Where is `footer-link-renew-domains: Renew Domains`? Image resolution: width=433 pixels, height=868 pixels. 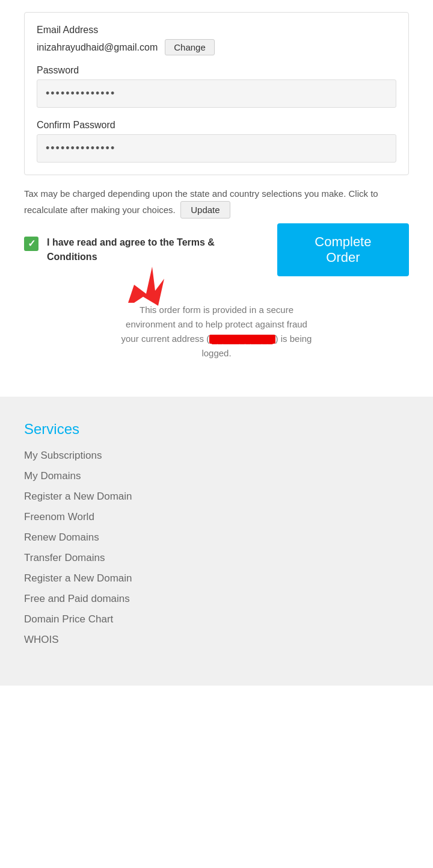
footer-link-renew-domains: Renew Domains is located at coordinates (61, 537).